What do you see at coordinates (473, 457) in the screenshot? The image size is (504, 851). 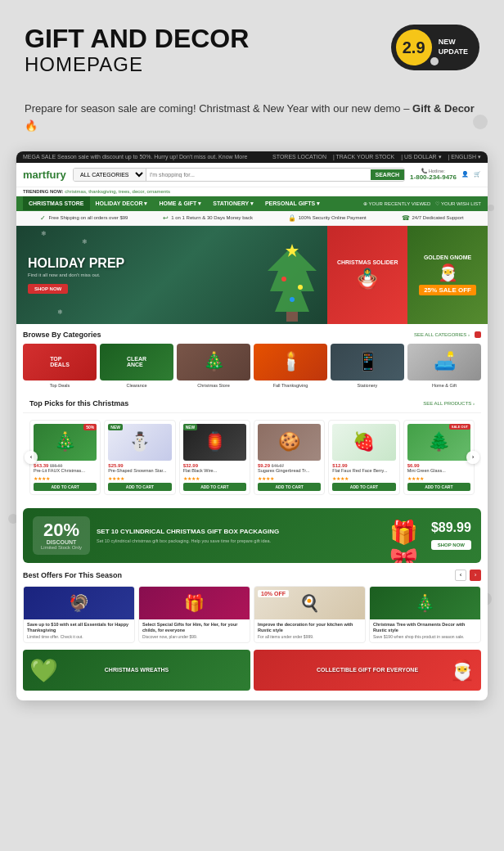 I see `products-arrow-right: ›` at bounding box center [473, 457].